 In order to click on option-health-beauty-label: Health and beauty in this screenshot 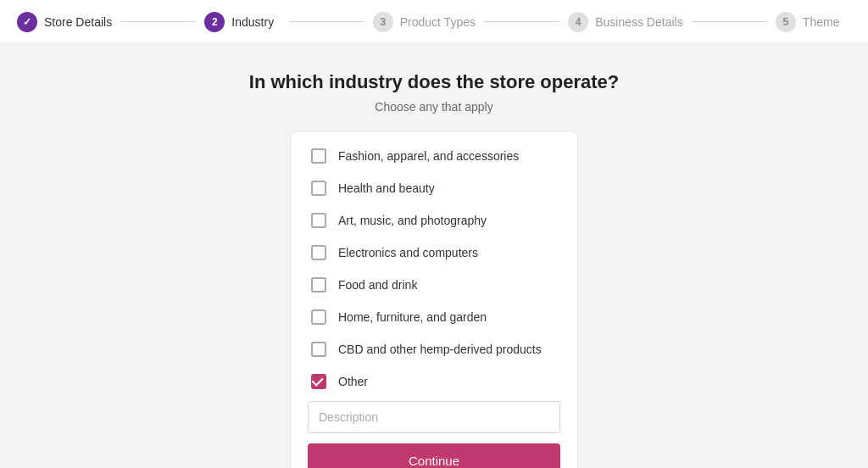, I will do `click(387, 188)`.